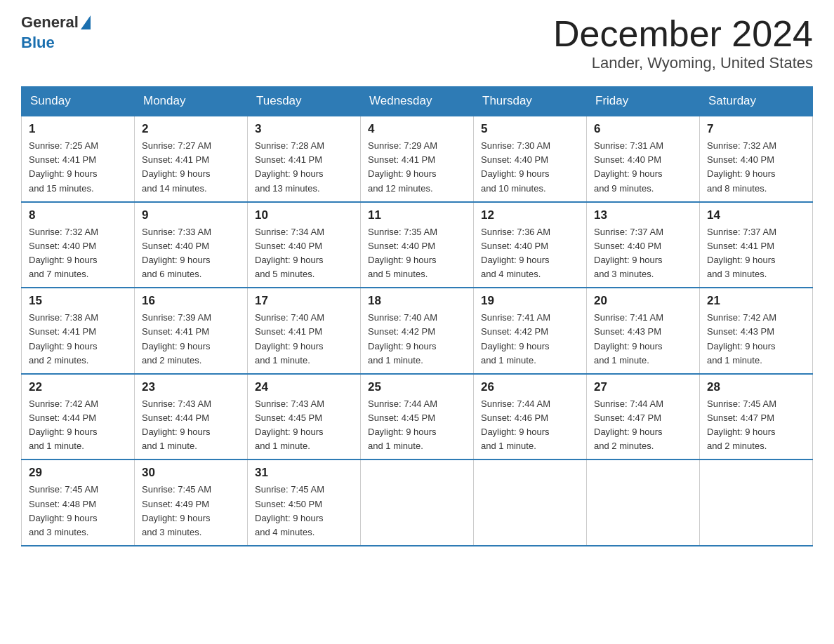 Image resolution: width=834 pixels, height=644 pixels. Describe the element at coordinates (757, 159) in the screenshot. I see `calendar-cell: 7 Sunrise: 7:32 AMSunset: 4:40 PMDayligh…` at that location.